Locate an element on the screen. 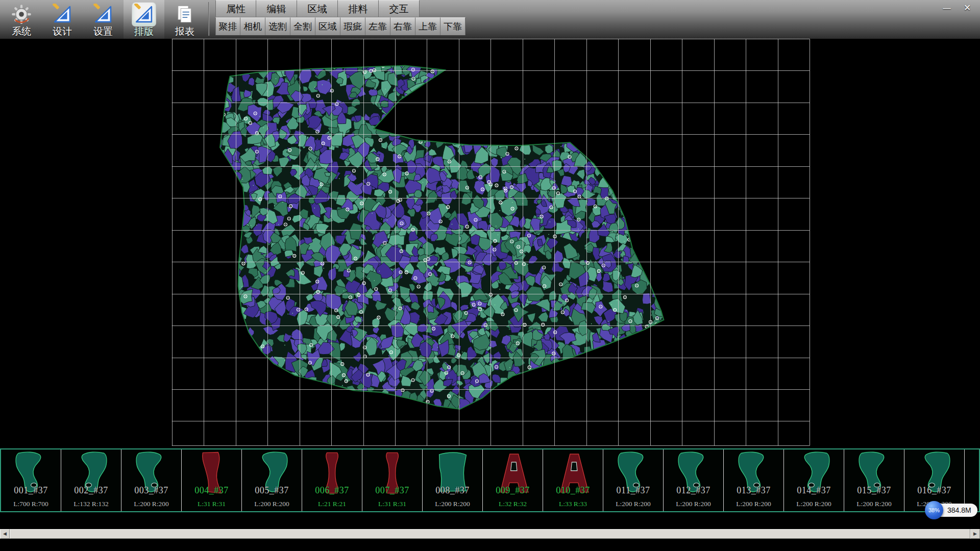 The height and width of the screenshot is (551, 980). menu-tab-nesting: 排料 is located at coordinates (358, 8).